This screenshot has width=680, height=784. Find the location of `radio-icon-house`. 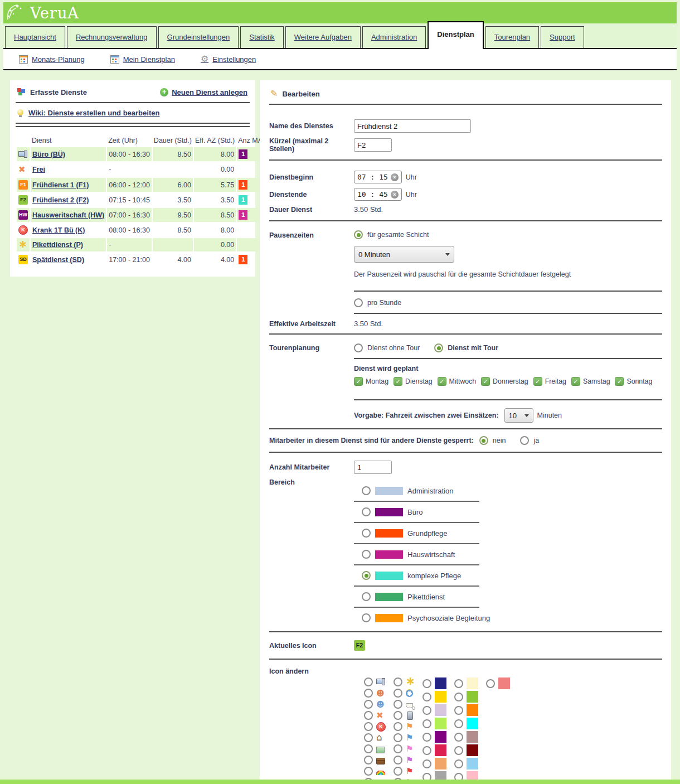

radio-icon-house is located at coordinates (368, 738).